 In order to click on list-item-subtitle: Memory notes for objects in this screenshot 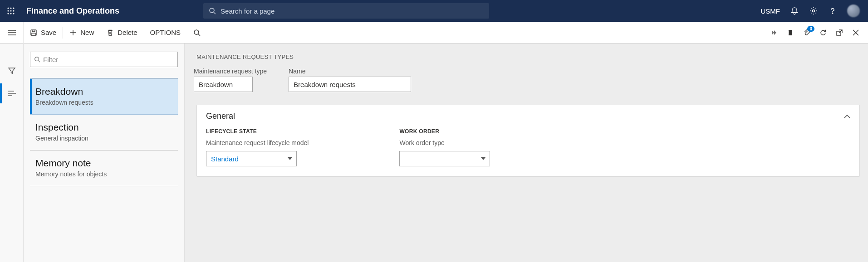, I will do `click(105, 174)`.